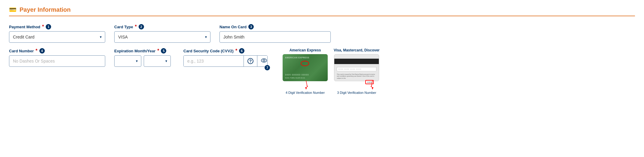 The image size is (644, 157). Describe the element at coordinates (128, 61) in the screenshot. I see `expiration-month-select: 01020304 05060708 09101112` at that location.